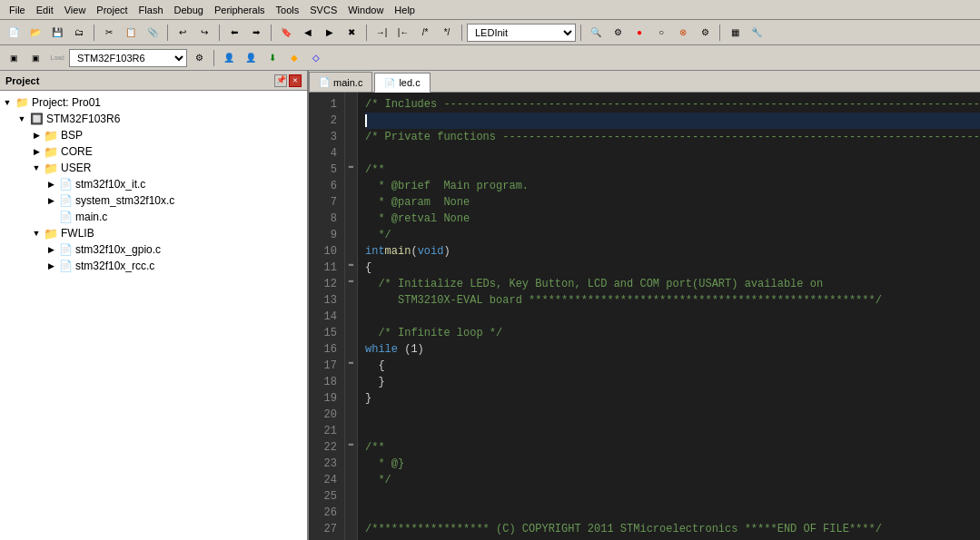  I want to click on fold-marker-12: ▬, so click(351, 280).